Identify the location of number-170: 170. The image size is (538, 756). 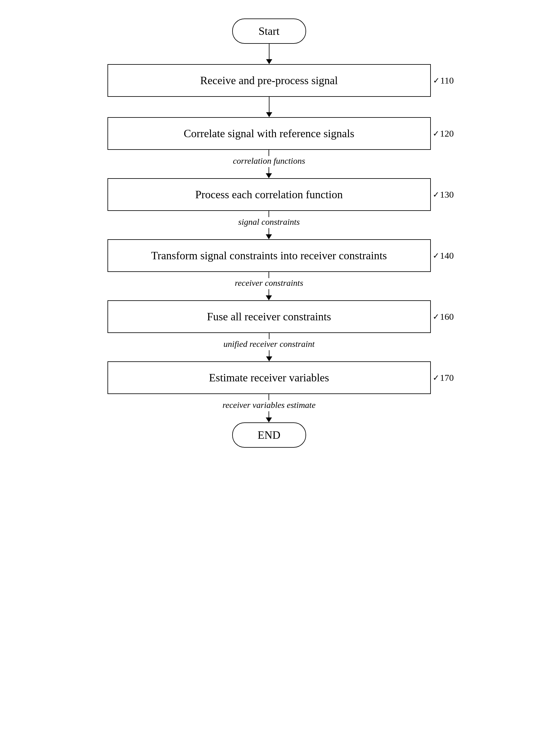
(447, 378).